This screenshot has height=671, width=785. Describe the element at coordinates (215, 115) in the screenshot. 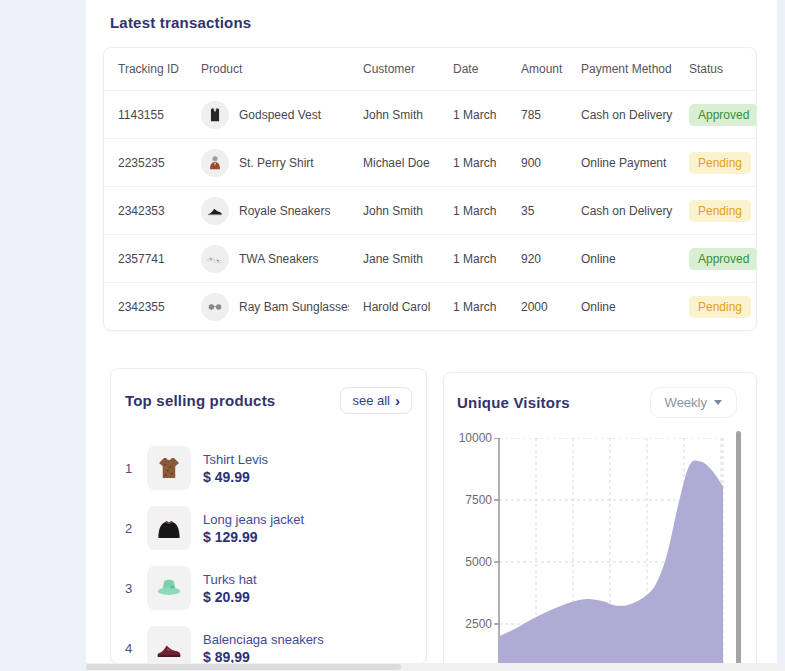

I see `vest-product-image` at that location.